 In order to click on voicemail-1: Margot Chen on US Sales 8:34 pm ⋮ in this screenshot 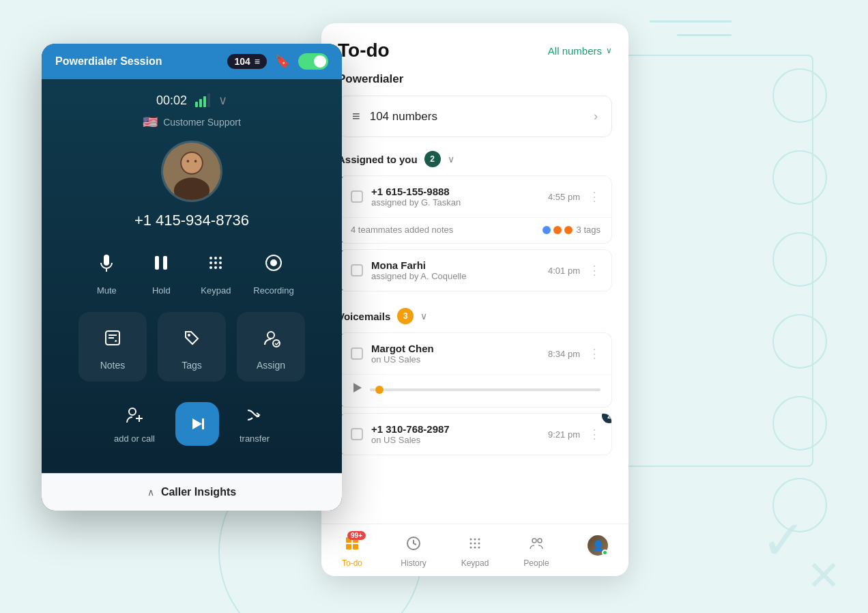, I will do `click(475, 370)`.